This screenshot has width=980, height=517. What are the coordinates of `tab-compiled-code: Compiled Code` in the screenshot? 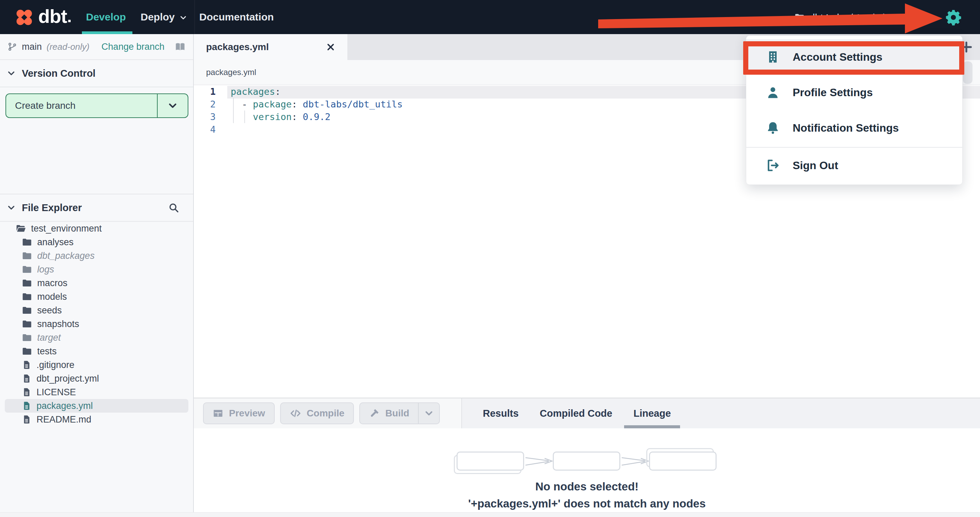 It's located at (576, 414).